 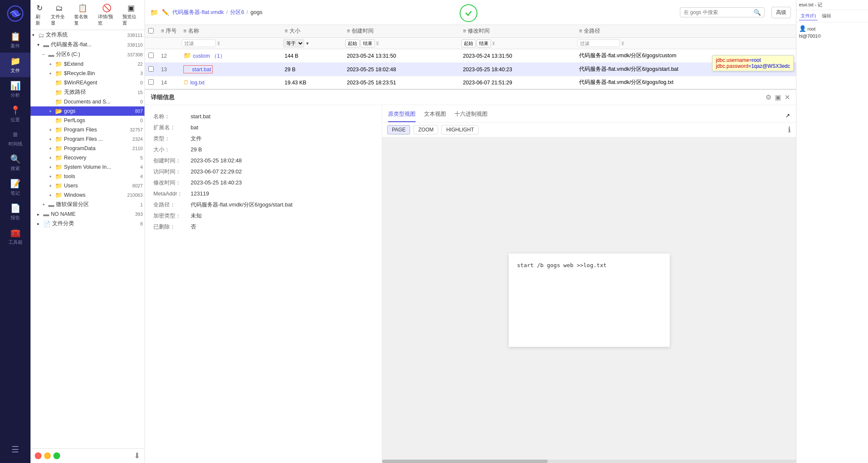 I want to click on name-filter-input, so click(x=199, y=43).